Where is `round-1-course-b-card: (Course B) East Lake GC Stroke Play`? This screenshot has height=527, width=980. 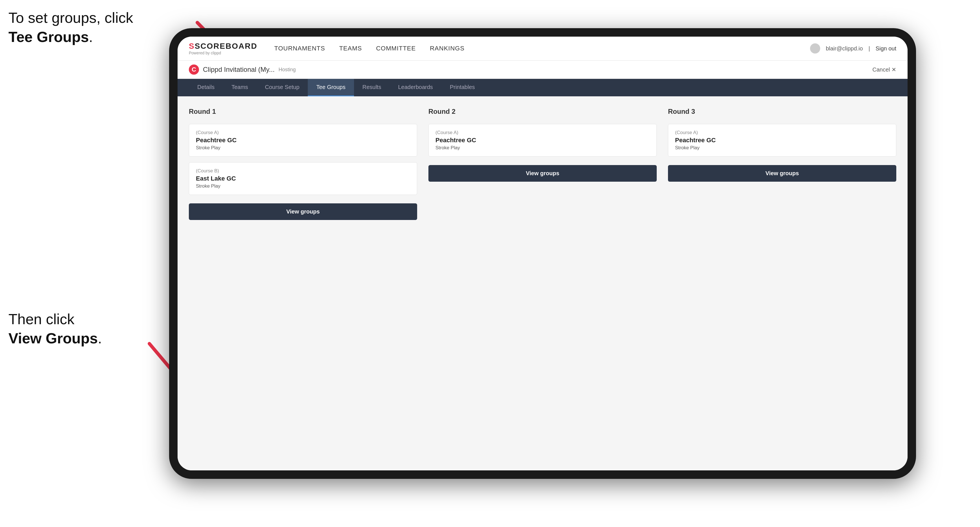
round-1-course-b-card: (Course B) East Lake GC Stroke Play is located at coordinates (303, 179).